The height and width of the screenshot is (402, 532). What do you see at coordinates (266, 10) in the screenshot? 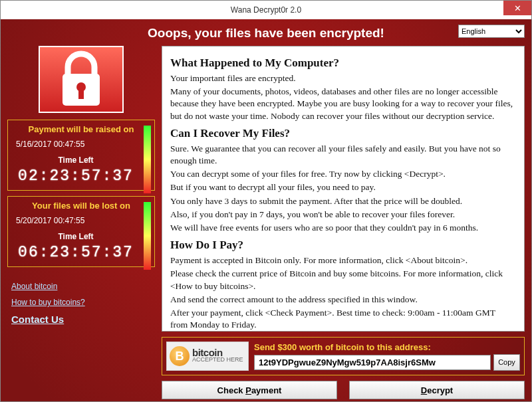
I see `titlebar: Wana Decrypt0r 2.0 ✕` at bounding box center [266, 10].